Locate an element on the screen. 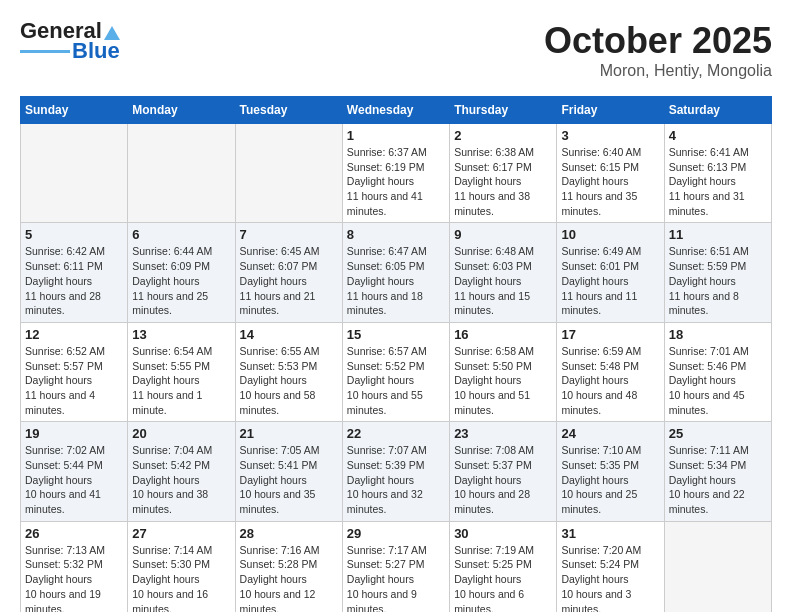  calendar-cell: 27Sunrise: 7:14 AMSunset: 5:30 PMDayligh… is located at coordinates (182, 566).